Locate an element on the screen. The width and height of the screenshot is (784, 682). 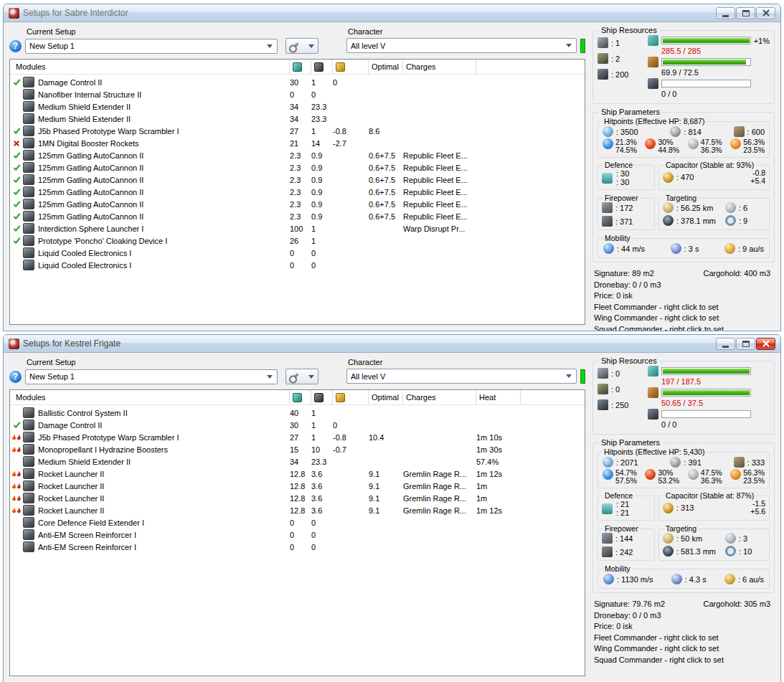
cpu-bar is located at coordinates (706, 371).